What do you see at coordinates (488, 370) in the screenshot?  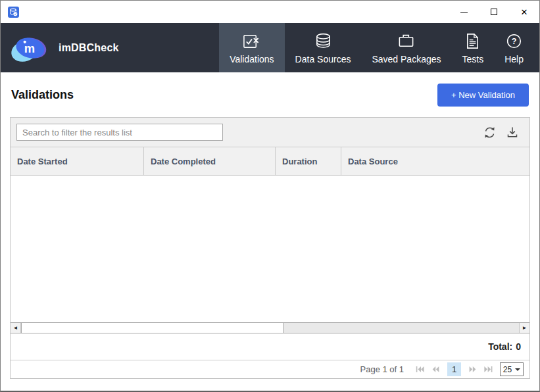 I see `last-page-icon` at bounding box center [488, 370].